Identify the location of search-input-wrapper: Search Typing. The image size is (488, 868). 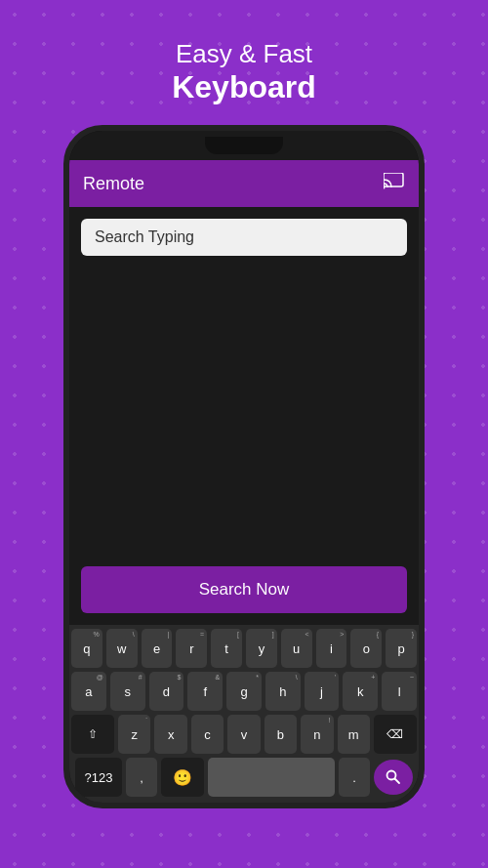
(244, 237).